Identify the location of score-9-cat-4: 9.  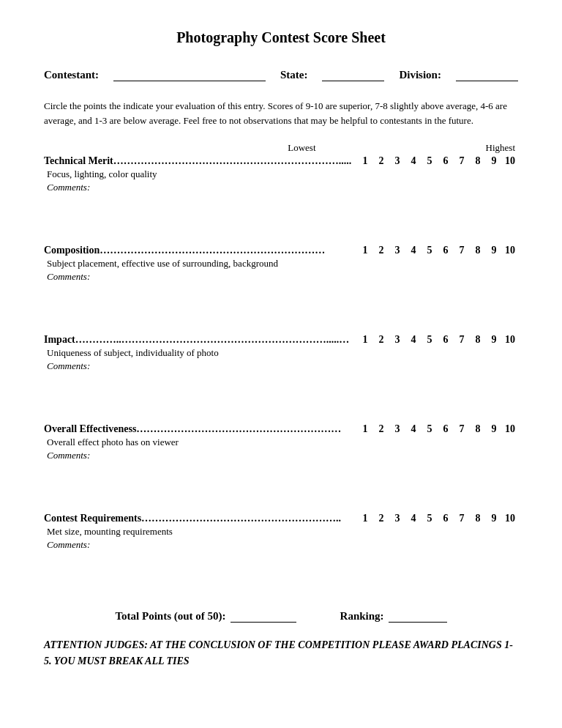
(494, 519).